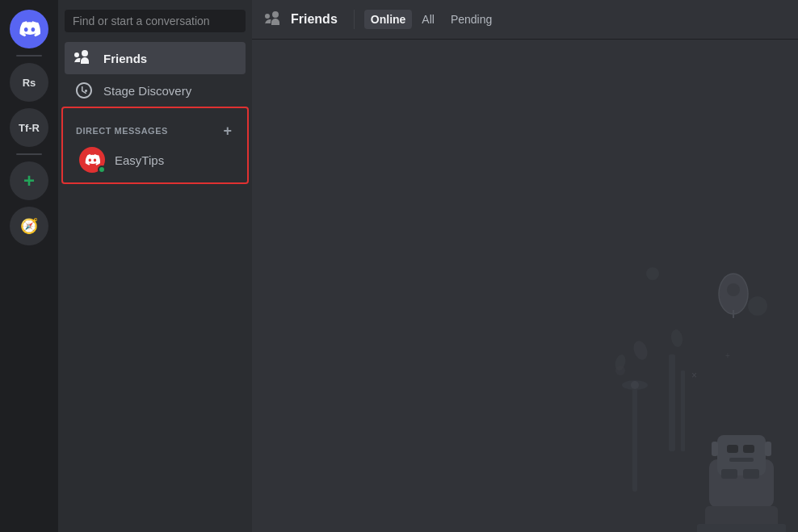  Describe the element at coordinates (155, 126) in the screenshot. I see `dm-section-header: DIRECT MESSAGES +` at that location.